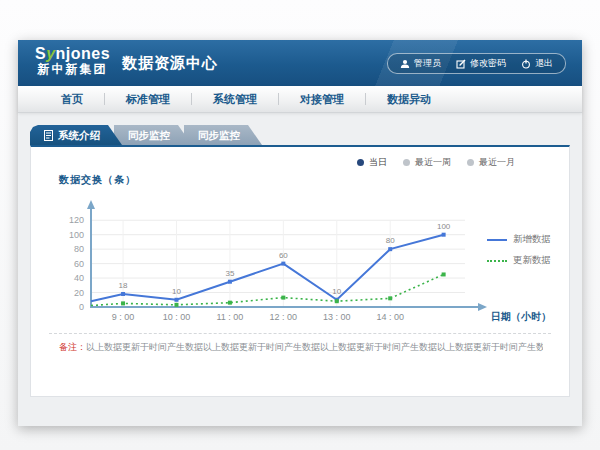 The height and width of the screenshot is (450, 600). What do you see at coordinates (230, 317) in the screenshot?
I see `svg-text: 11 : 00` at bounding box center [230, 317].